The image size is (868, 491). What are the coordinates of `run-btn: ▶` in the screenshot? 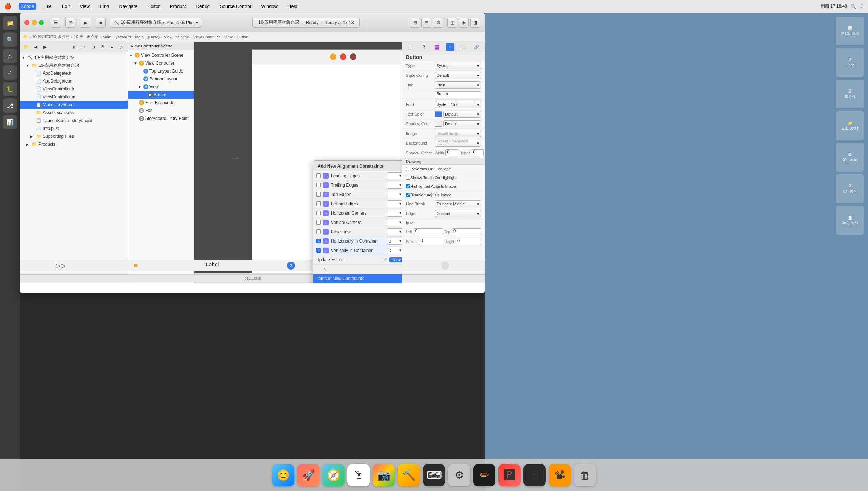 It's located at (86, 23).